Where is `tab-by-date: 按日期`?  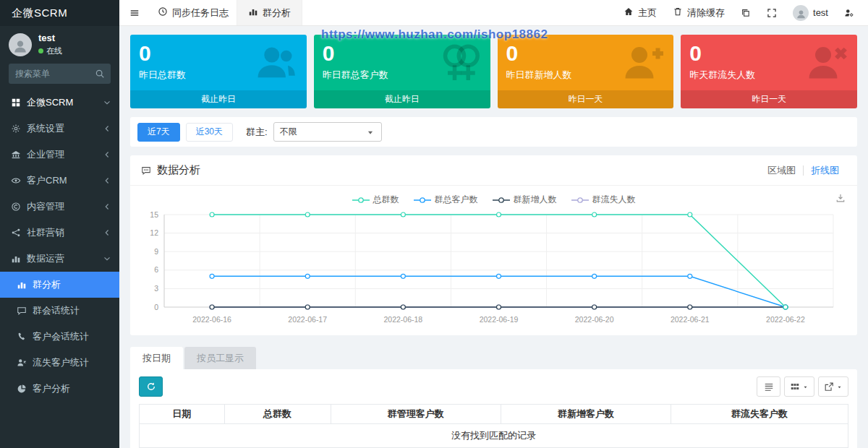
tab-by-date: 按日期 is located at coordinates (156, 358).